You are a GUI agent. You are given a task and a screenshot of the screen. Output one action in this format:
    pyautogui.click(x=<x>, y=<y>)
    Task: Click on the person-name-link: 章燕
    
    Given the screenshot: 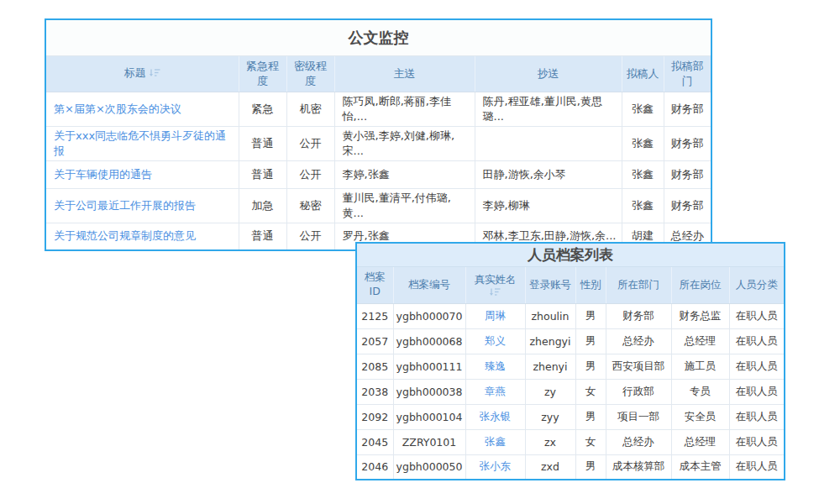 What is the action you would take?
    pyautogui.click(x=496, y=391)
    